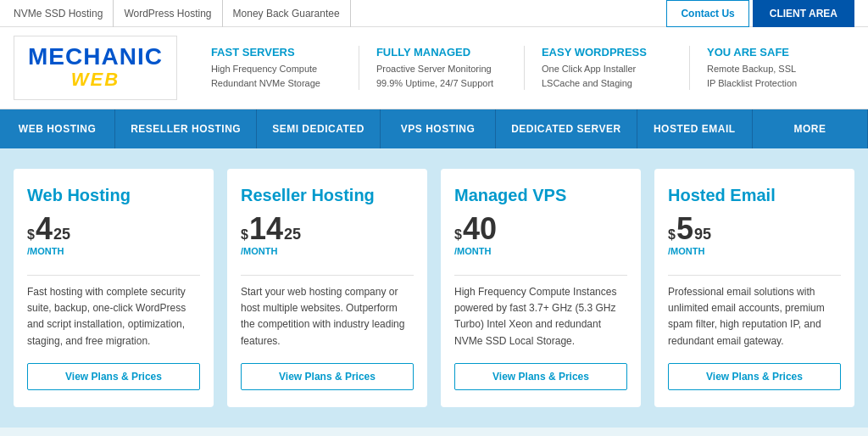 The height and width of the screenshot is (436, 868). What do you see at coordinates (607, 53) in the screenshot?
I see `feature-easy-wordpress-title: EASY WORDPRESS` at bounding box center [607, 53].